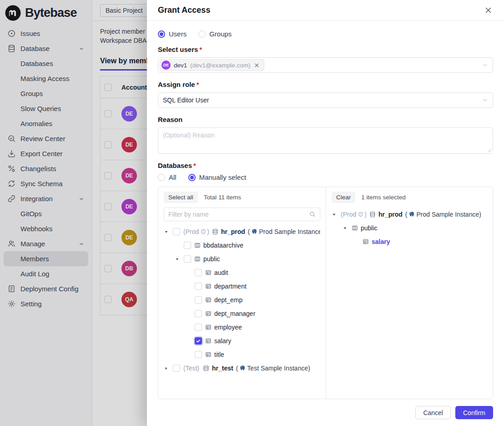 Image resolution: width=504 pixels, height=426 pixels. I want to click on assign-role-select: SQL Editor User, so click(326, 100).